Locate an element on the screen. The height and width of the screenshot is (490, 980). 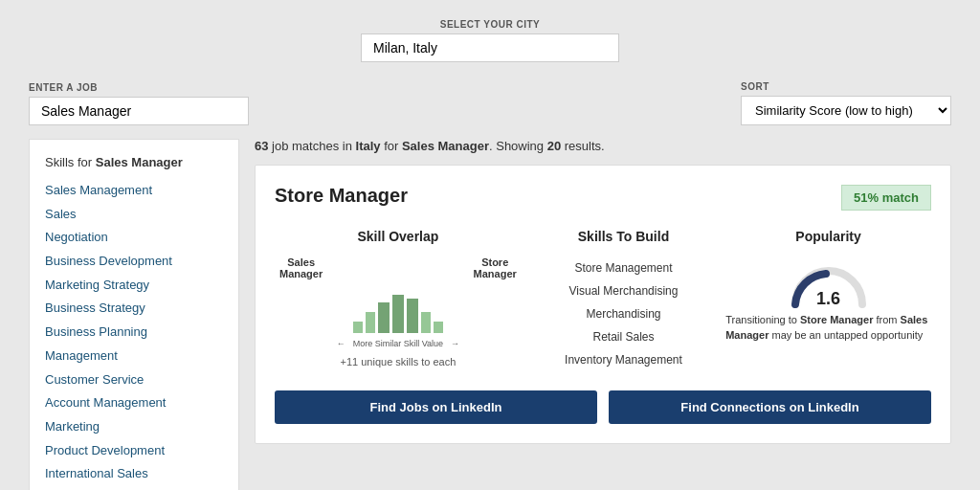
popularity-gauge: 1.6 Transitioning to Store Manager from … is located at coordinates (829, 300).